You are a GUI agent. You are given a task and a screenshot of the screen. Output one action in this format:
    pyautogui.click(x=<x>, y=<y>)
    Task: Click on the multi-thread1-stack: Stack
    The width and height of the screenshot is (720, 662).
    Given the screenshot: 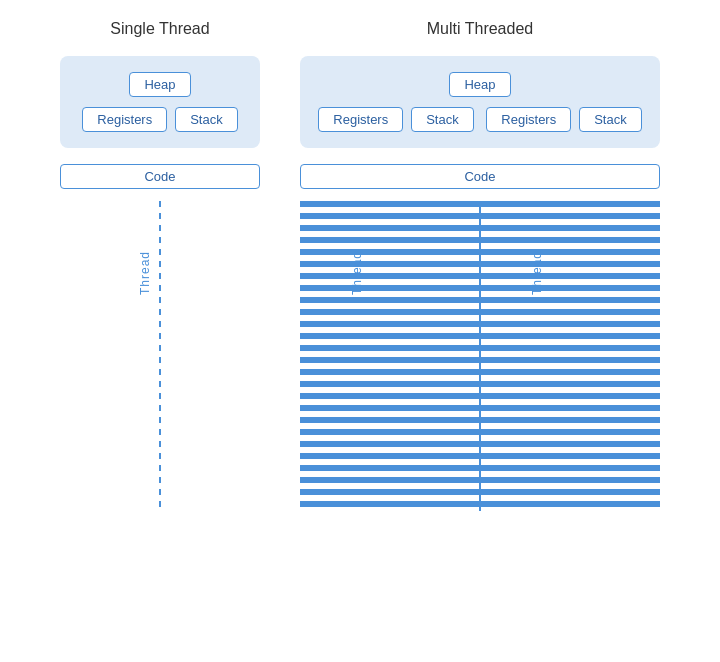 What is the action you would take?
    pyautogui.click(x=442, y=120)
    